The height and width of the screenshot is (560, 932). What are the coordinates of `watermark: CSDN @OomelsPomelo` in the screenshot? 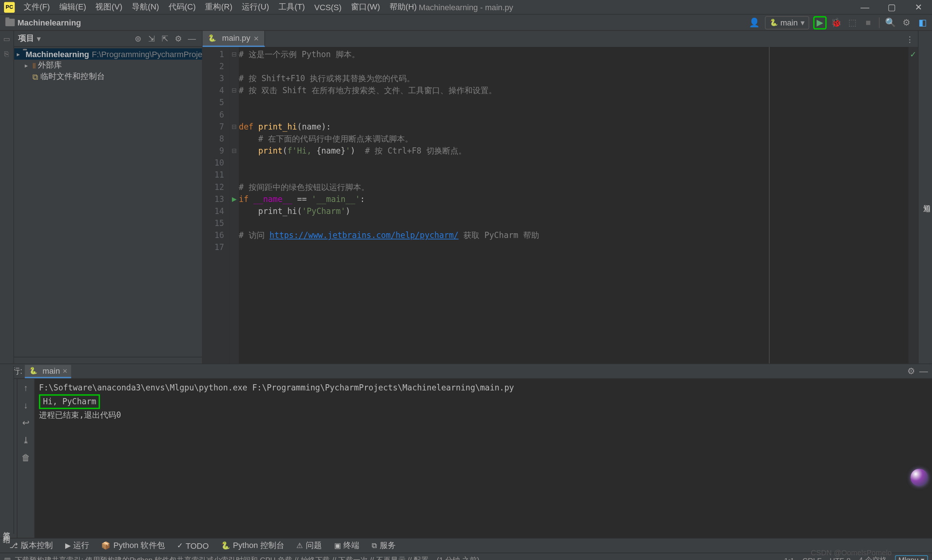 It's located at (851, 552).